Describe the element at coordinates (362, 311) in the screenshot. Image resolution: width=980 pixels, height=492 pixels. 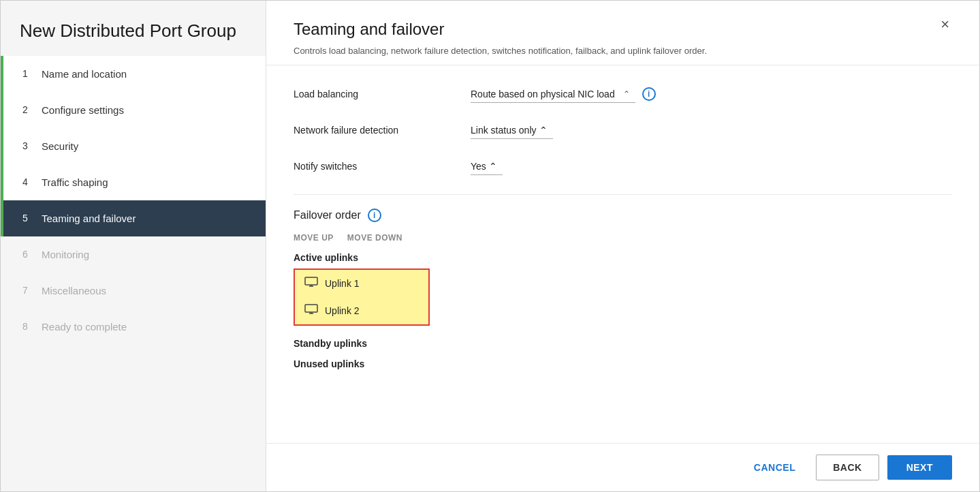
I see `uplink-2-item: Uplink 2` at that location.